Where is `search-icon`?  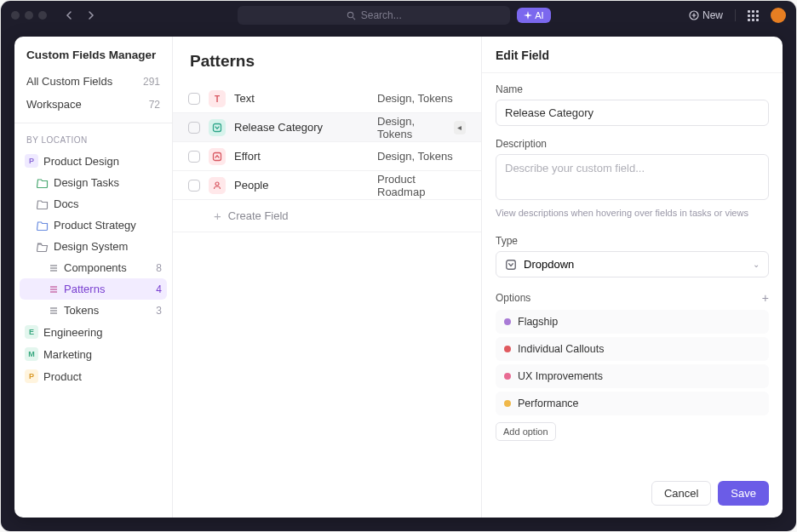
search-icon is located at coordinates (351, 15).